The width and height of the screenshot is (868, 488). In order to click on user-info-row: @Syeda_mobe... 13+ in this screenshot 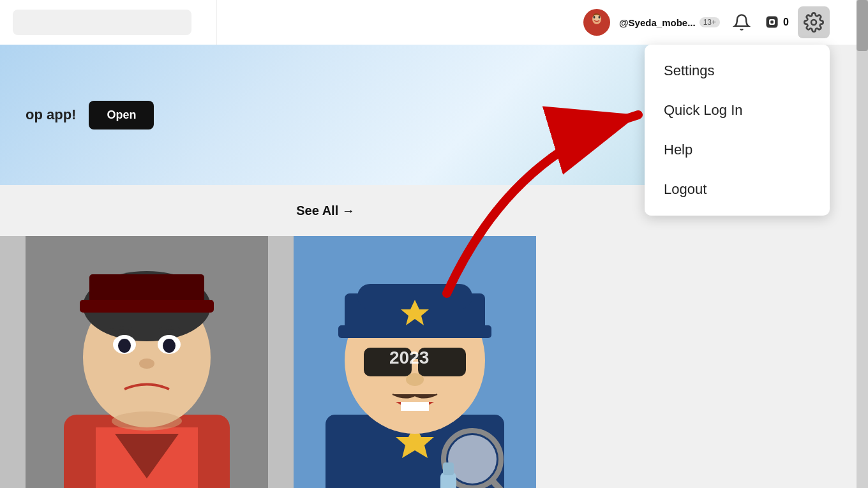, I will do `click(670, 23)`.